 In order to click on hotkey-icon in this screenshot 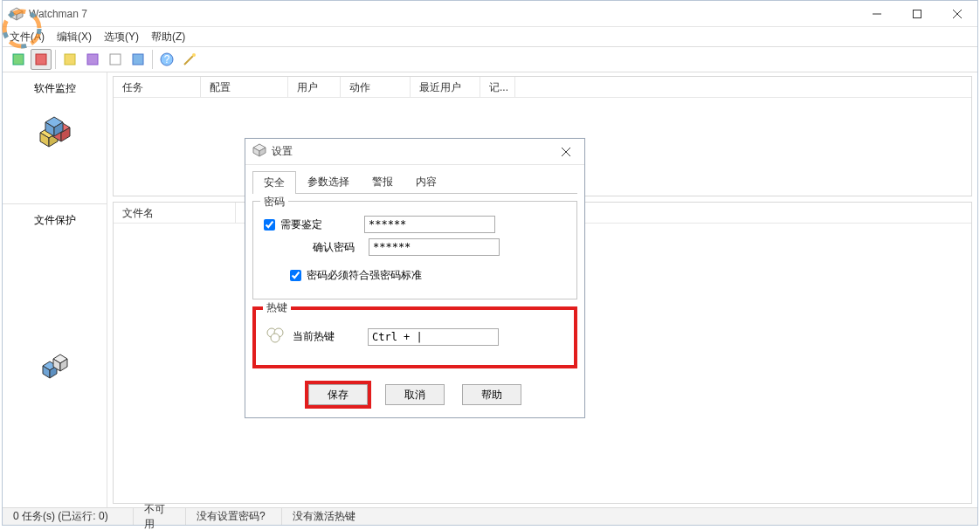, I will do `click(275, 337)`.